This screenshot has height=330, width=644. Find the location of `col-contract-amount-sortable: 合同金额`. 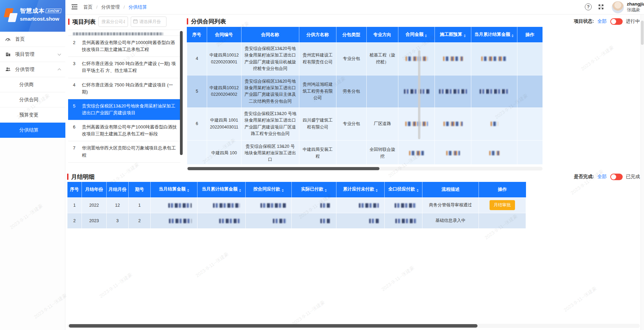

col-contract-amount-sortable: 合同金额 is located at coordinates (416, 34).